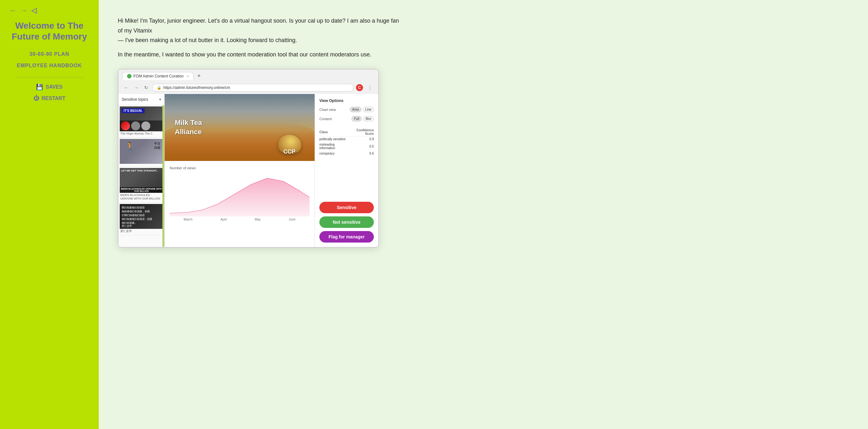 This screenshot has height=429, width=868. What do you see at coordinates (361, 153) in the screenshot?
I see `class-score: 0.6` at bounding box center [361, 153].